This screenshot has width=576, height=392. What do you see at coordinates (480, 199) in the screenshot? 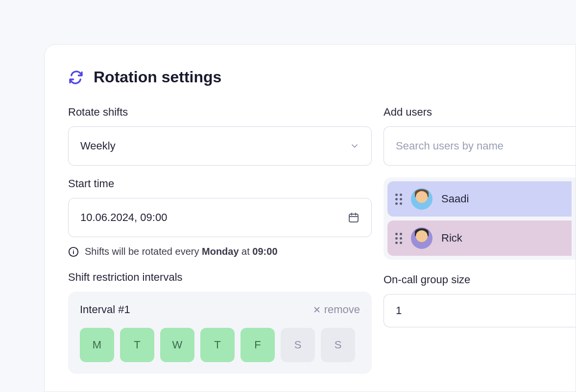
I see `user-chip-saadi: Saadi` at bounding box center [480, 199].